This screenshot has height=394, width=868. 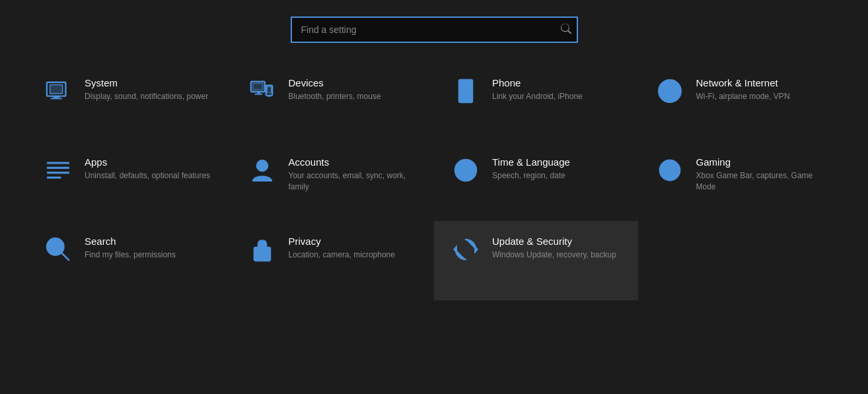 What do you see at coordinates (147, 83) in the screenshot?
I see `setting-title-system: System` at bounding box center [147, 83].